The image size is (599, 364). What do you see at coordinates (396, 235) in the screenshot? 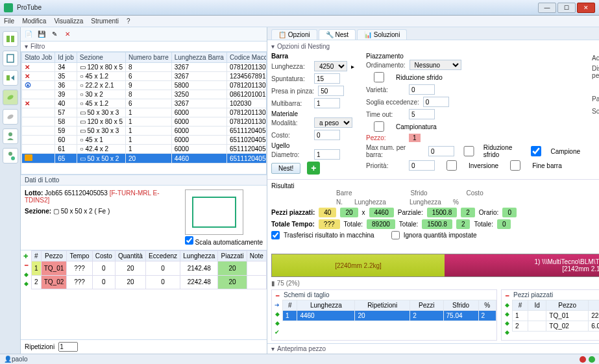
I see `ignora-checkbox` at bounding box center [396, 235].